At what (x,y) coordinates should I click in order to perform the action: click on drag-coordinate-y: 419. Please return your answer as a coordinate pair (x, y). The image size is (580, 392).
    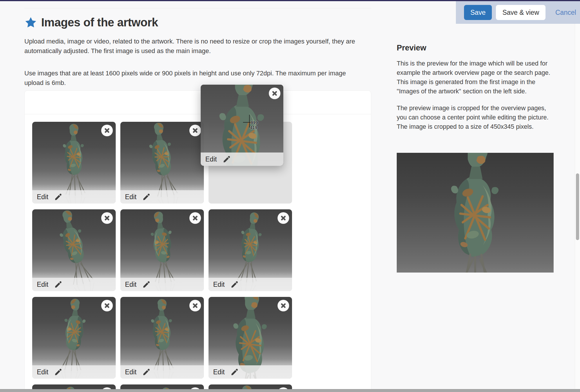
    Looking at the image, I should click on (253, 128).